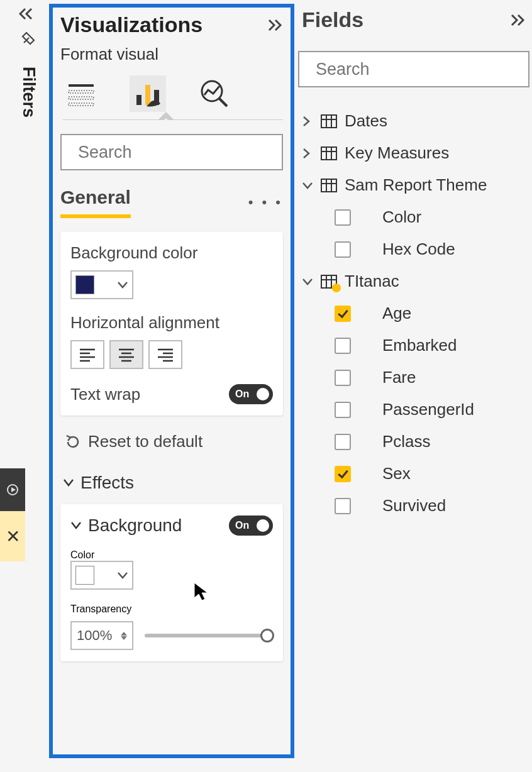 This screenshot has width=532, height=772. Describe the element at coordinates (131, 25) in the screenshot. I see `viz-title: Visualizations` at that location.